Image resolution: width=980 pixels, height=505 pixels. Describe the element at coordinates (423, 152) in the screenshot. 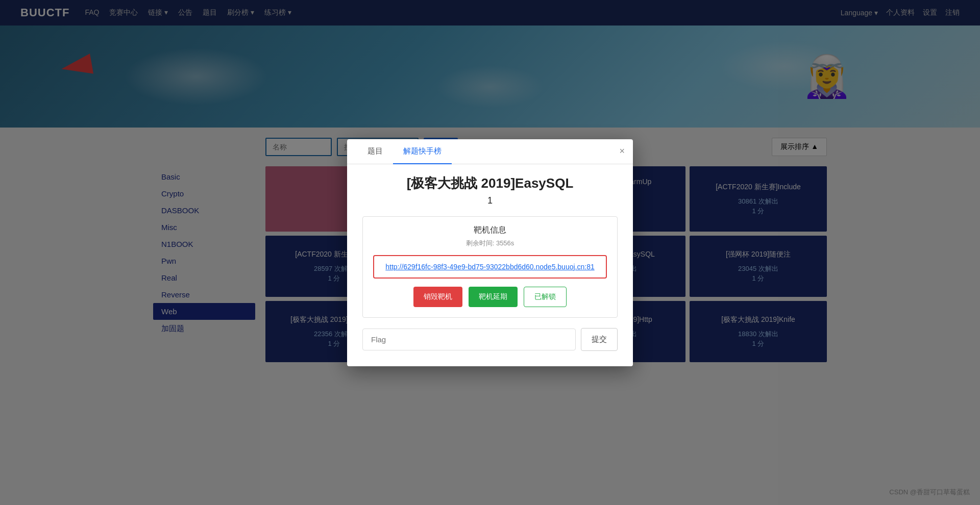

I see `tab-leaderboard: 解题快手榜` at that location.